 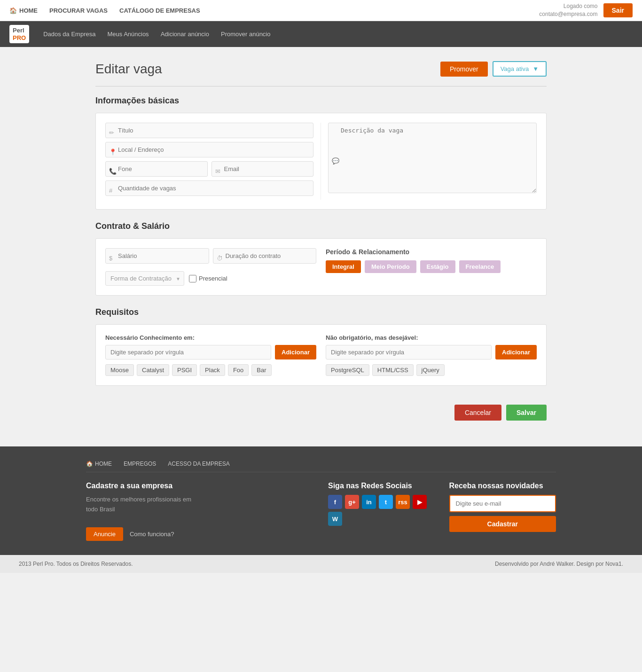 What do you see at coordinates (321, 511) in the screenshot?
I see `footer-grid: Cadastre a sua empresa Encontre os melho…` at bounding box center [321, 511].